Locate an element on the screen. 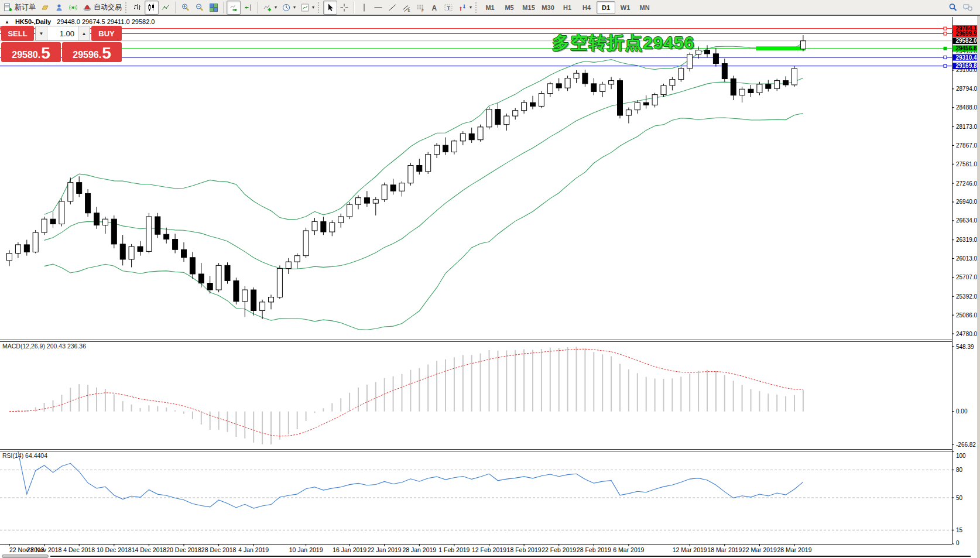 Image resolution: width=980 pixels, height=558 pixels. date-label: 14 Dec 2018 is located at coordinates (149, 550).